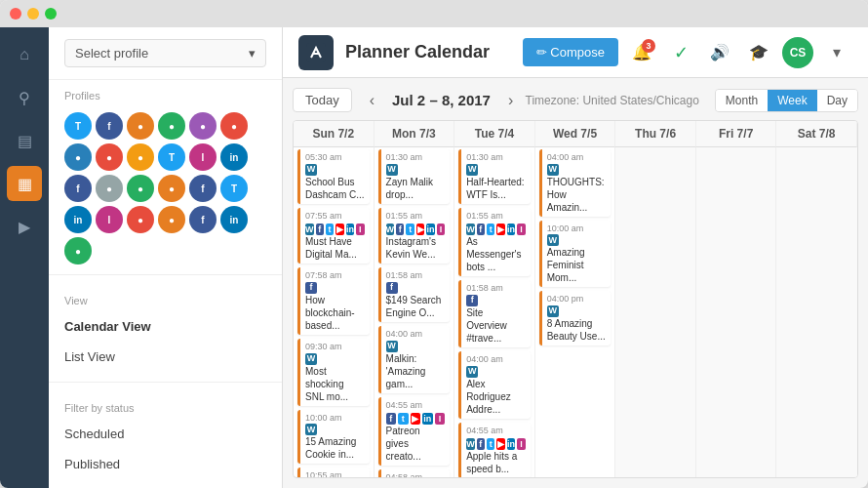 The height and width of the screenshot is (488, 868). Describe the element at coordinates (252, 53) in the screenshot. I see `dropdown-arrow-icon: ▾` at that location.